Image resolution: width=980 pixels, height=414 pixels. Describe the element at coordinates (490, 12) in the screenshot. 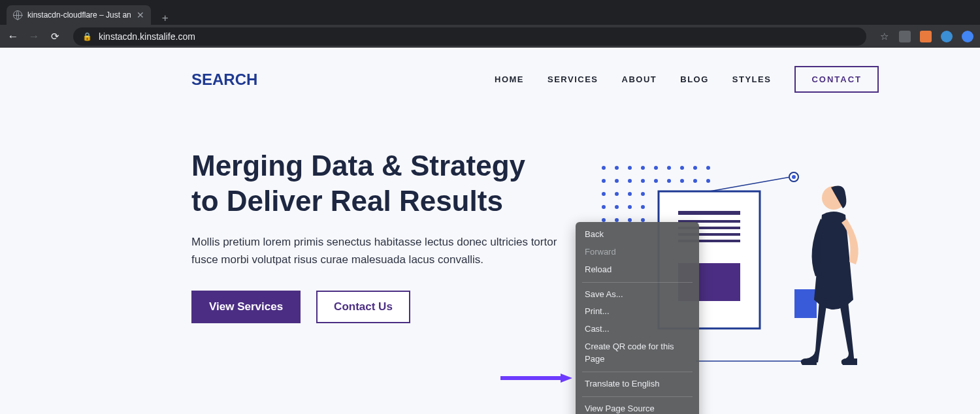

I see `tab-bar: kinstacdn-cloudflare – Just an ✕ +` at that location.